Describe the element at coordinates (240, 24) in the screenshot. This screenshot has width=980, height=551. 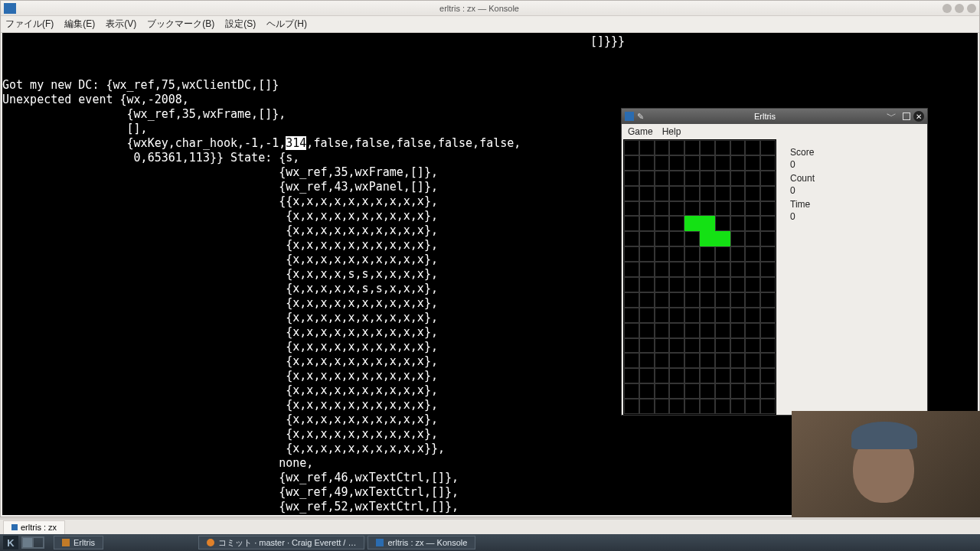
I see `menu-settings: 設定(S)` at that location.